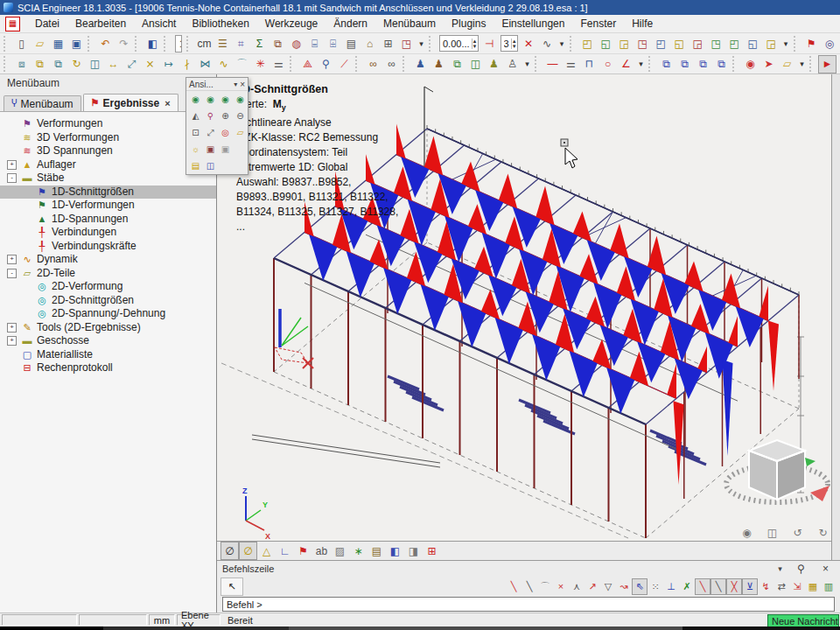 The width and height of the screenshot is (840, 630). Describe the element at coordinates (108, 192) in the screenshot. I see `tree-item-1d-schnittgr-en: ⚑1D-Schnittgrößen` at that location.